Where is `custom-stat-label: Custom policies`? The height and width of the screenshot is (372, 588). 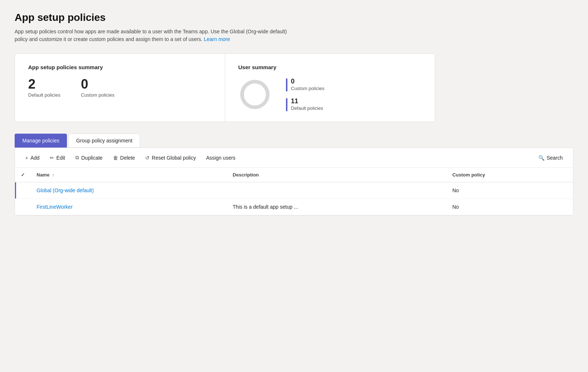
custom-stat-label: Custom policies is located at coordinates (308, 89).